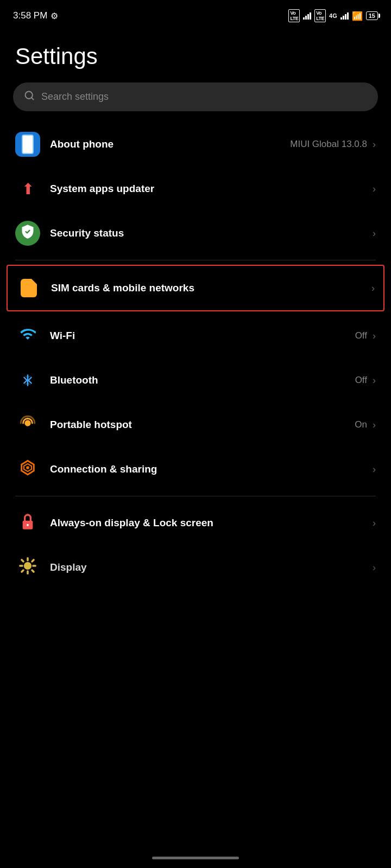  What do you see at coordinates (357, 16) in the screenshot?
I see `wifi-status-icon: 📶` at bounding box center [357, 16].